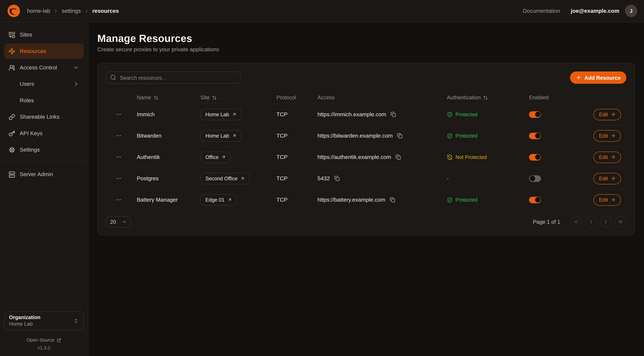 This screenshot has height=356, width=644. I want to click on waypoints-icon, so click(12, 51).